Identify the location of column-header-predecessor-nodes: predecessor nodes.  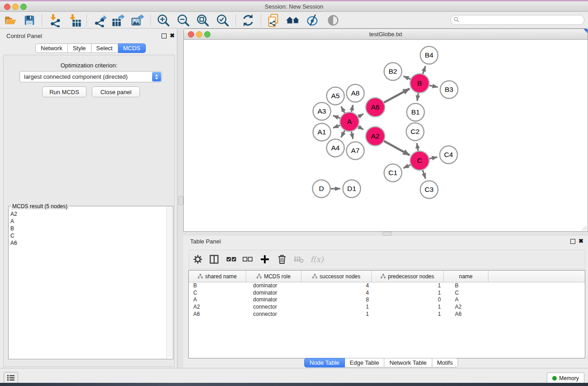
(407, 276).